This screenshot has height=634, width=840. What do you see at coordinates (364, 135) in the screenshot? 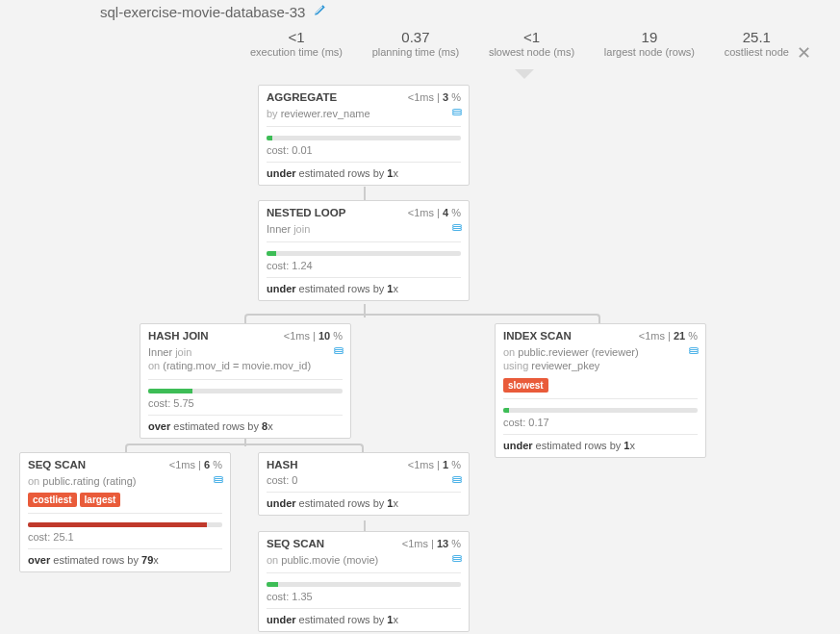
I see `node-aggregate: AGGREGATE <1ms | 3 % by reviewer.rev_nam…` at bounding box center [364, 135].